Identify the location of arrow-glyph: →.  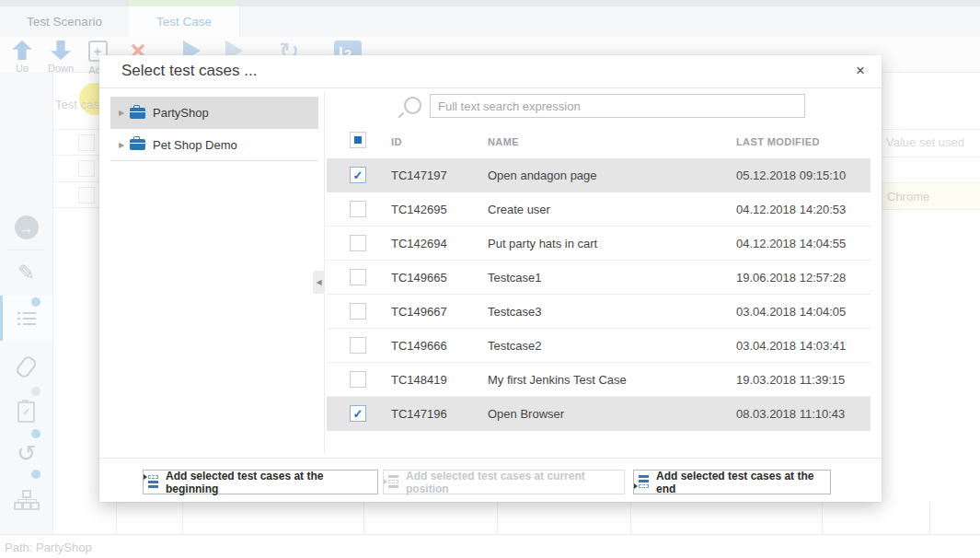
(26, 228).